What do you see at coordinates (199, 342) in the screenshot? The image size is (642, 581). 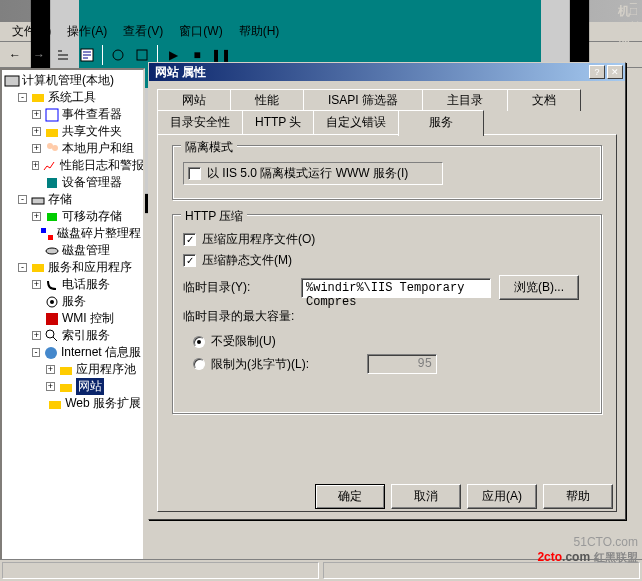 I see `unlimited-radio` at bounding box center [199, 342].